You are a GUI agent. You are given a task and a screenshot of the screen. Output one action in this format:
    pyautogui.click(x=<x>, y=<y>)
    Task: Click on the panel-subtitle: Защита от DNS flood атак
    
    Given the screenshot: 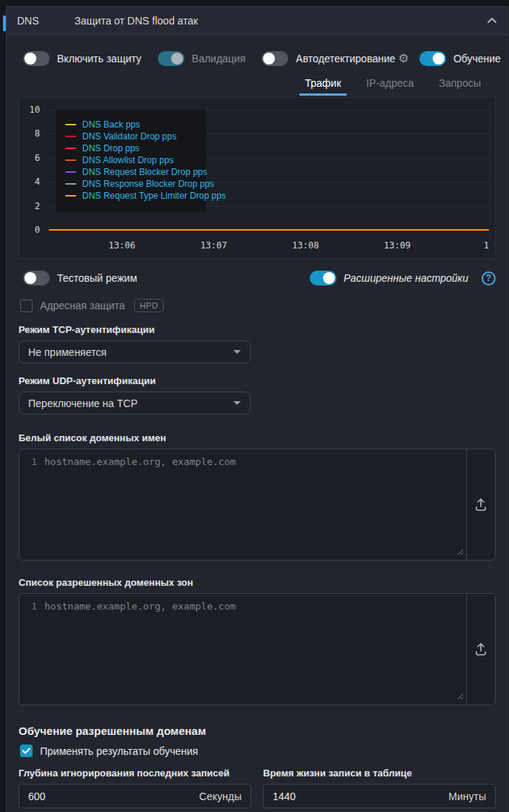 What is the action you would take?
    pyautogui.click(x=136, y=21)
    